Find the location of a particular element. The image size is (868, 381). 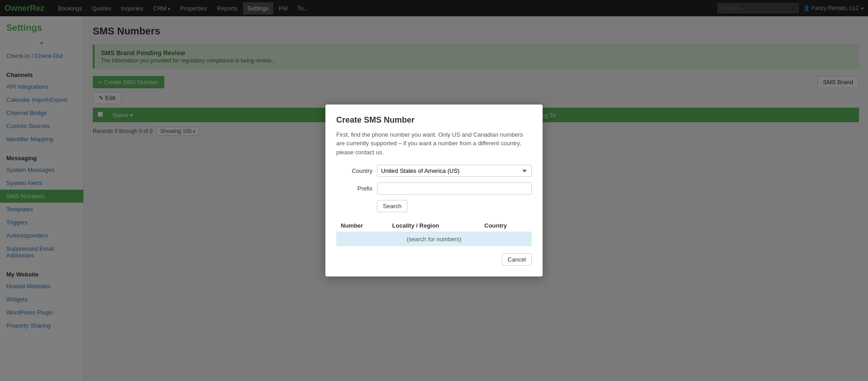

country-label: Country is located at coordinates (354, 171).